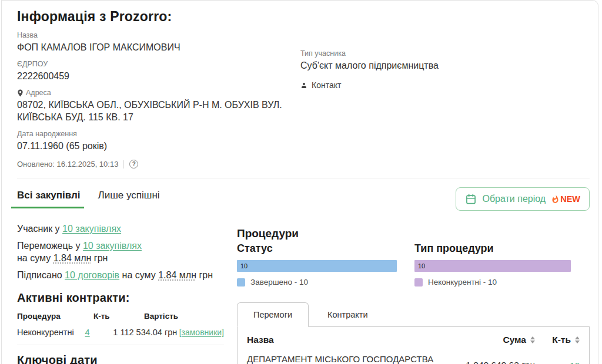 The image size is (602, 364). I want to click on updated-text: Оновлено: 16.12.2025, 10:13, so click(68, 164).